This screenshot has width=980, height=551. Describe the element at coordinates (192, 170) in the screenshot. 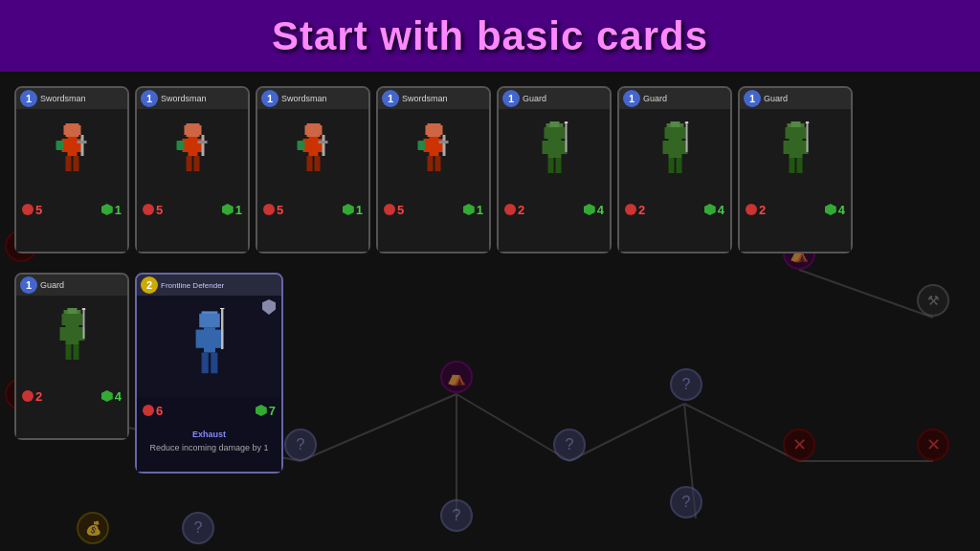

I see `card-swordsman-2: 1 Swordsman` at that location.